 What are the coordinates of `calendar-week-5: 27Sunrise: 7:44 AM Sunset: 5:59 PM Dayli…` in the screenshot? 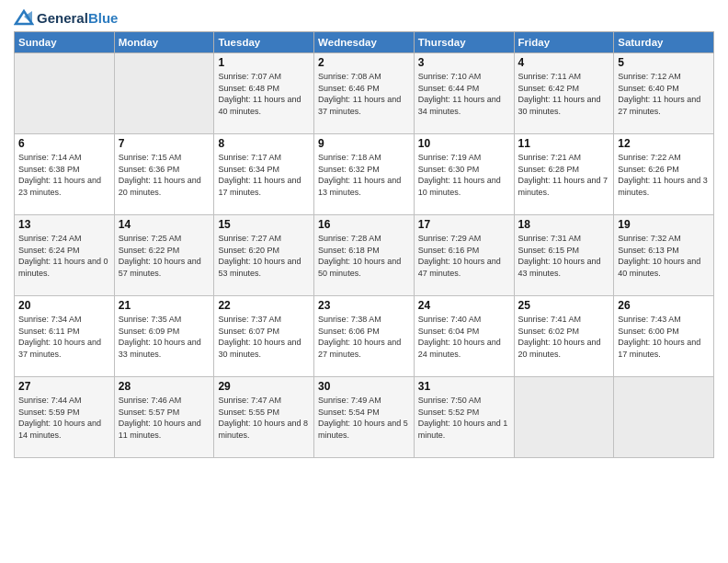 It's located at (364, 418).